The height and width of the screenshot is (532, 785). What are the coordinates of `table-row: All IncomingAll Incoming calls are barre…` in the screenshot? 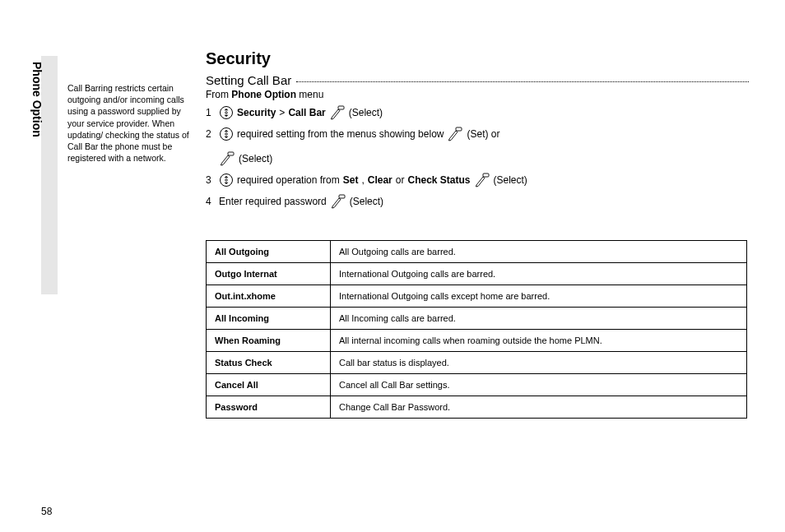 It's located at (477, 319).